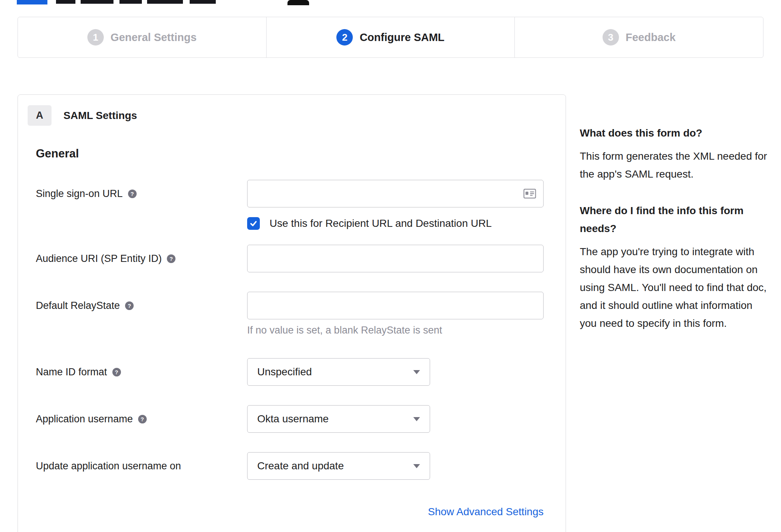 The width and height of the screenshot is (781, 532). I want to click on relay-state-input, so click(395, 306).